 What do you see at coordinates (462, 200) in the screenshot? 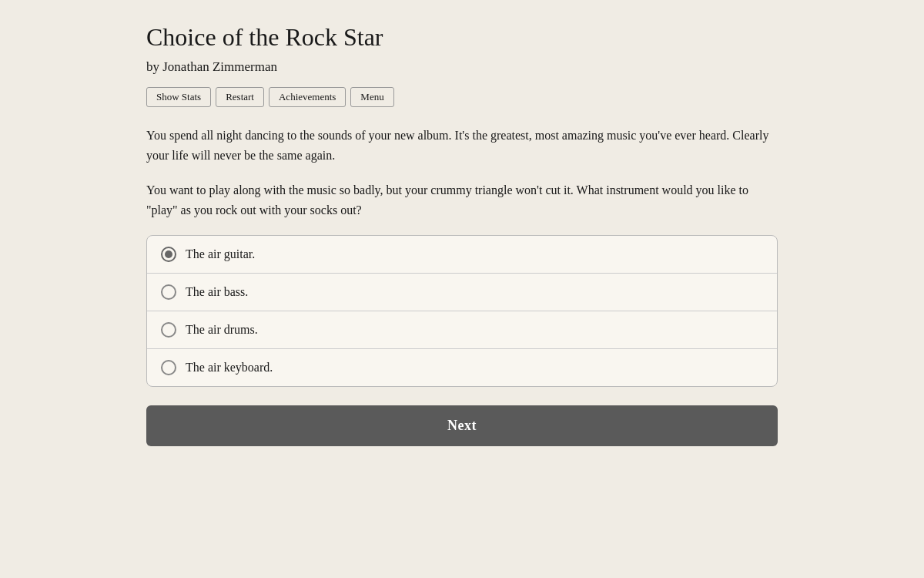
I see `story-paragraph-2: You want to play along with the music so…` at bounding box center [462, 200].